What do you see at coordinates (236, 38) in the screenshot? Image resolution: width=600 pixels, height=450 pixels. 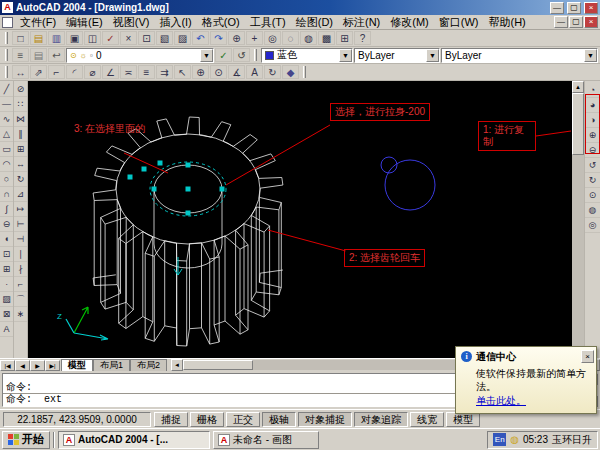 I see `insert-hyperlink-icon: ⊕` at bounding box center [236, 38].